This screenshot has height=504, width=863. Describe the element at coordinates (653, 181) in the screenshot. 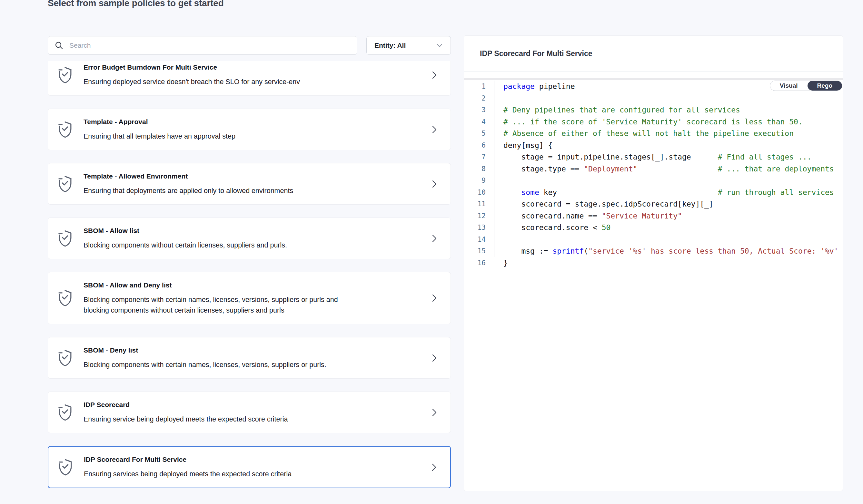

I see `code-line: 9` at that location.